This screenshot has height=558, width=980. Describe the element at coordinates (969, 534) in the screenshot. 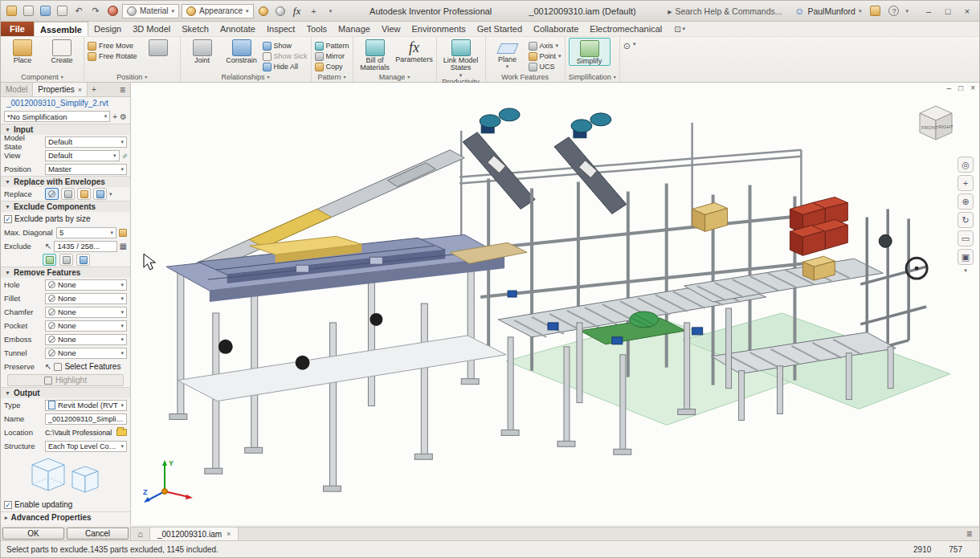

I see `tab-list-icon: ≡` at that location.